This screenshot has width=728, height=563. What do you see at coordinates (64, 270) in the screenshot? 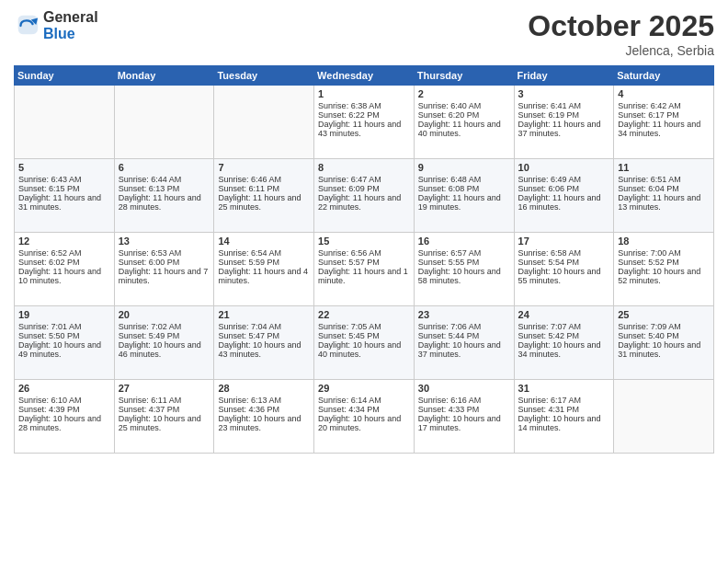
I see `calendar-cell: 12Sunrise: 6:52 AMSunset: 6:02 PMDayligh…` at bounding box center [64, 270].